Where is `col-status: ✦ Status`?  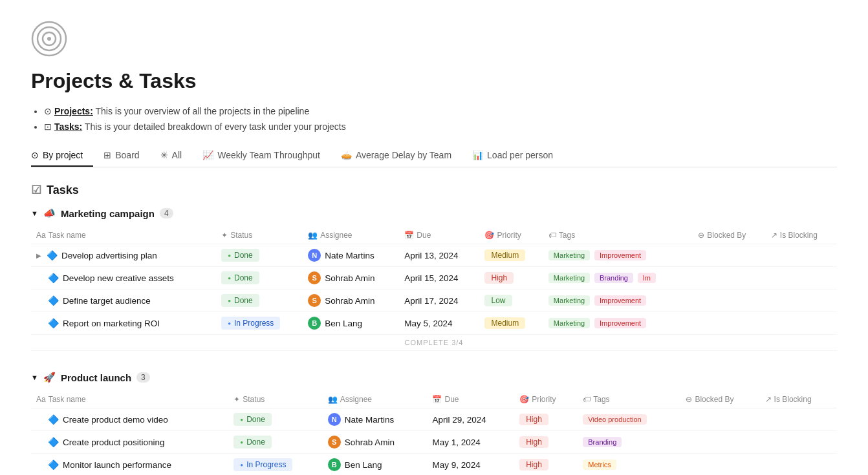
col-status: ✦ Status is located at coordinates (276, 399).